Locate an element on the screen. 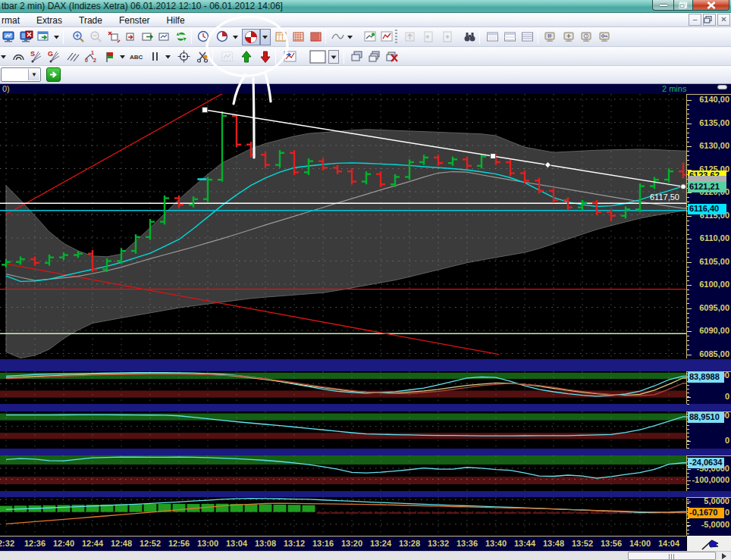  chart-line-button is located at coordinates (387, 37).